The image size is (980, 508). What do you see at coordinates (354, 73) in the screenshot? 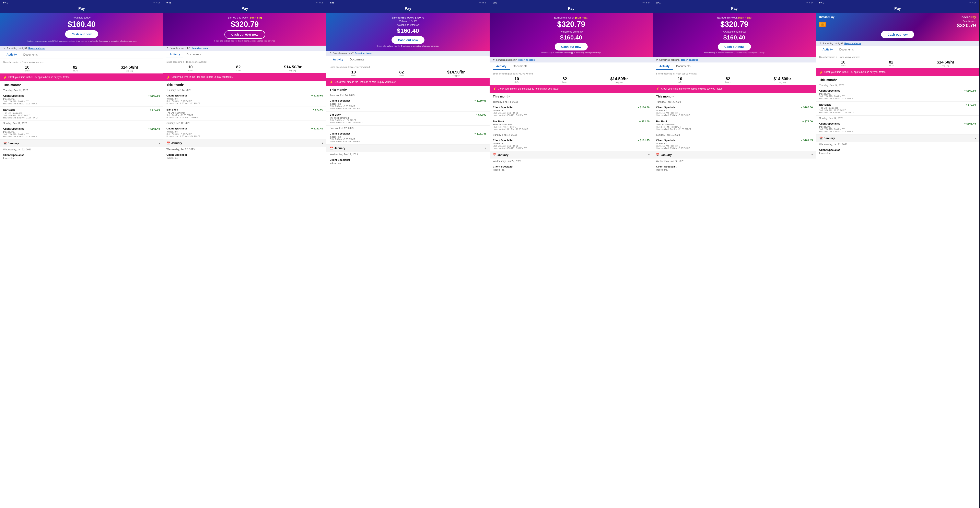
I see `stat-item: 10 shifts` at bounding box center [354, 73].